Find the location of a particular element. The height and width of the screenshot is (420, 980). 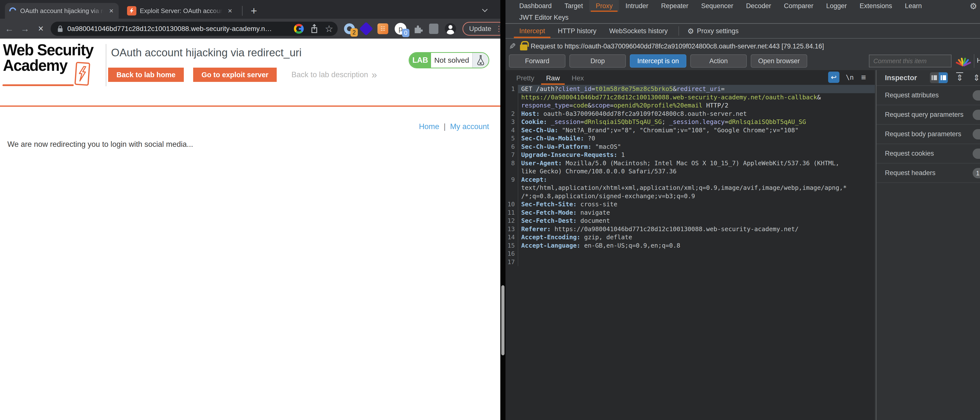

go-to-exploit-server-button: Go to exploit server is located at coordinates (235, 75).